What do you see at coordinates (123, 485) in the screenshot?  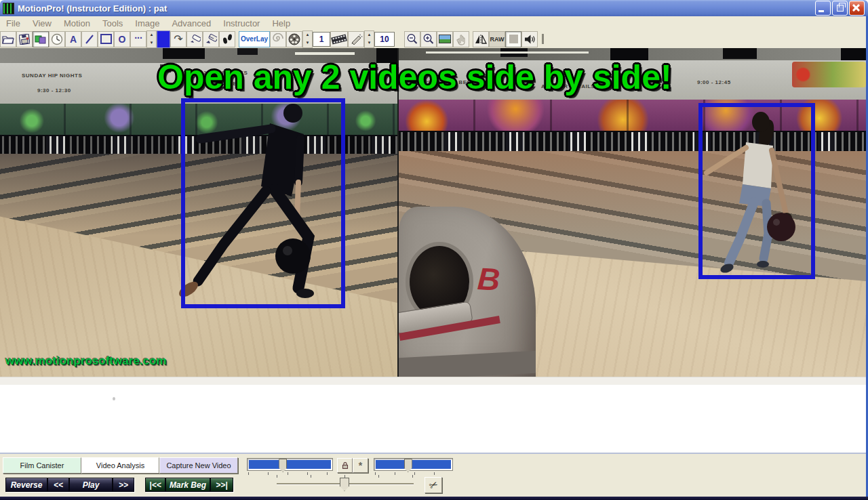 I see `step-forward-button: >>` at bounding box center [123, 485].